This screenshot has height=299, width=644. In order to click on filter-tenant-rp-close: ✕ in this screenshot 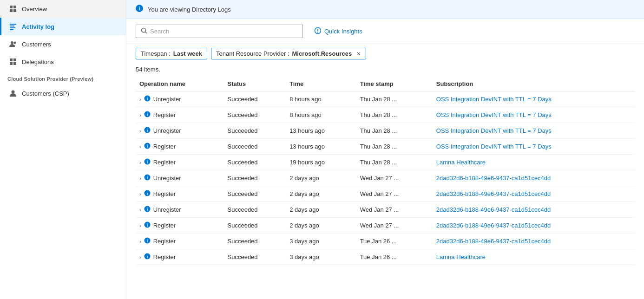, I will do `click(359, 54)`.